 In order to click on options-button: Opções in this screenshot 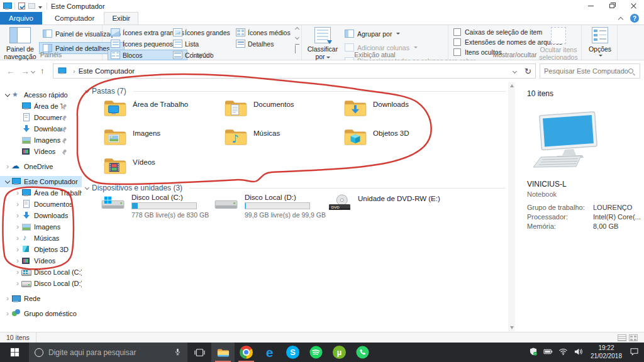, I will do `click(600, 41)`.